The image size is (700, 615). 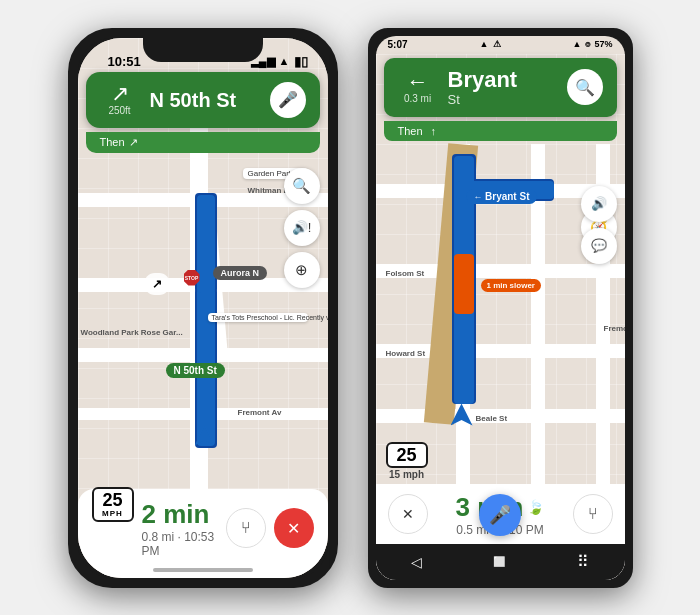 I want to click on android-traffic-segment, so click(x=464, y=284).